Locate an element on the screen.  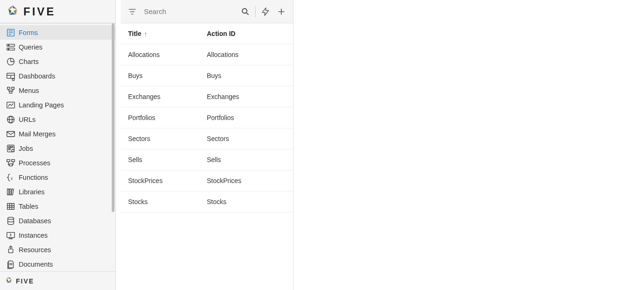
cell-title: Stocks is located at coordinates (167, 202).